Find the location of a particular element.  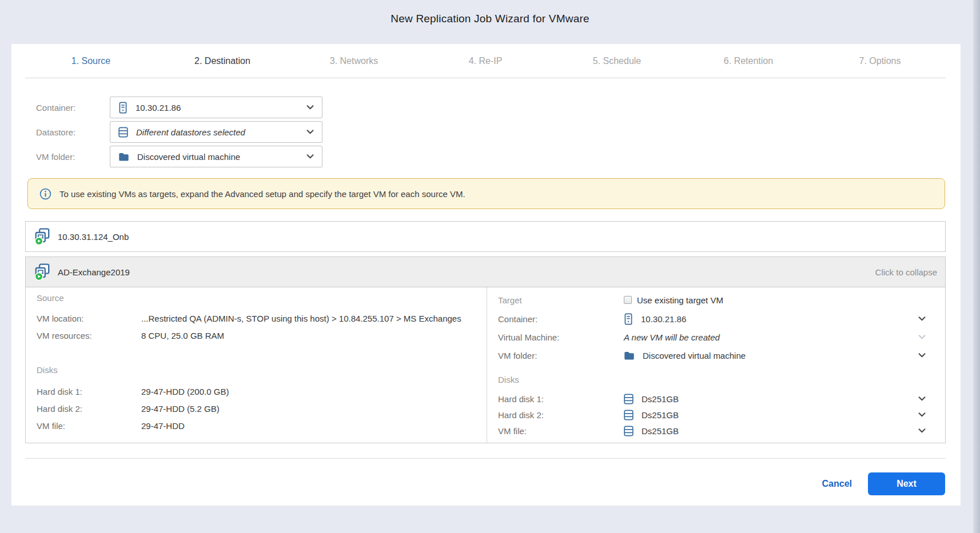

chevron-down-icon-disabled is located at coordinates (922, 337).